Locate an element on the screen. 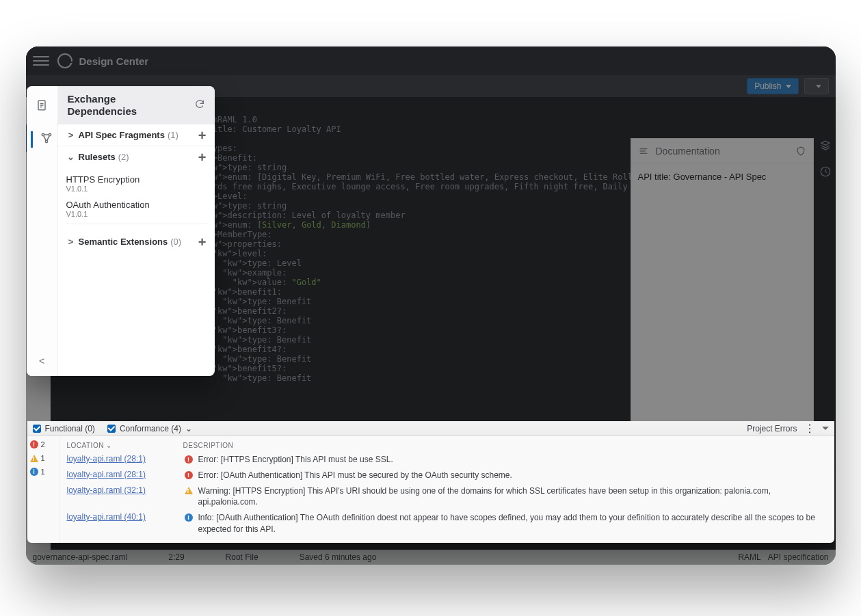 This screenshot has height=616, width=861. col-location: LOCATION is located at coordinates (125, 446).